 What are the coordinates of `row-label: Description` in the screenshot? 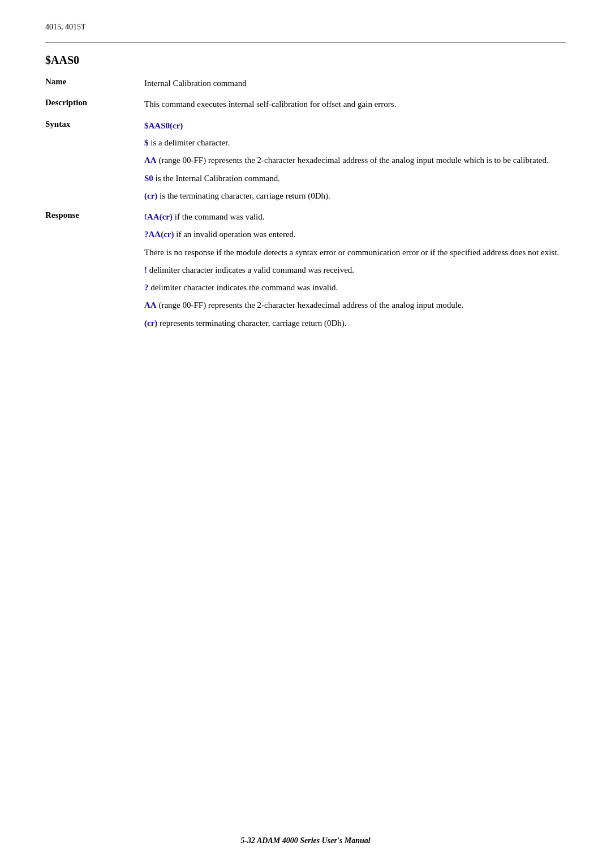 It's located at (95, 106).